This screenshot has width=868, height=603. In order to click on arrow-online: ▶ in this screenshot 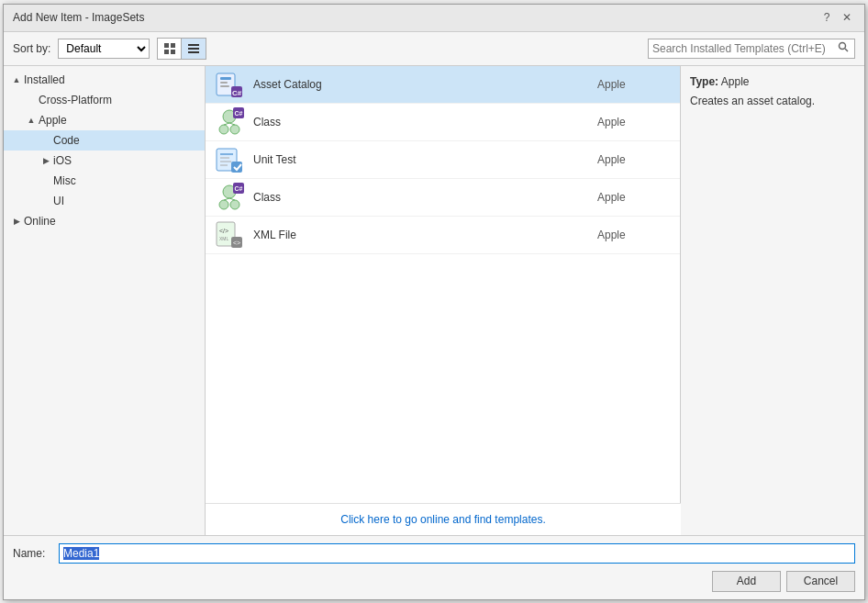, I will do `click(17, 221)`.